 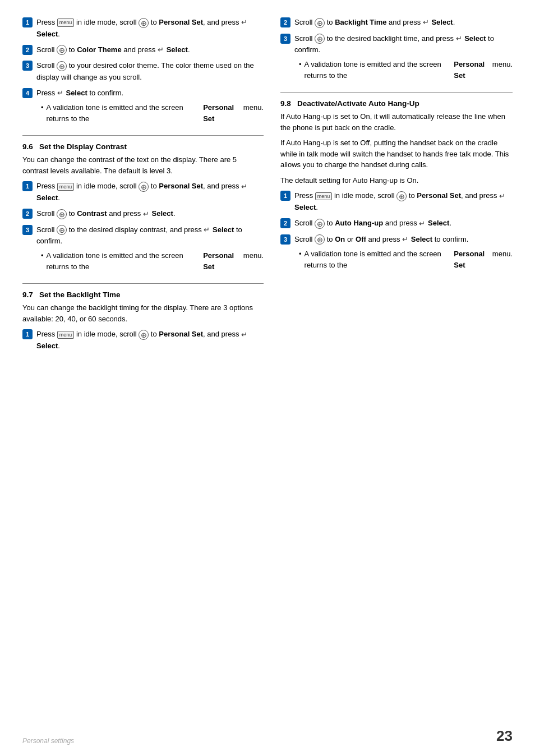 I want to click on step-content: Scroll to Color Theme and press ↵ Select…, so click(x=113, y=50).